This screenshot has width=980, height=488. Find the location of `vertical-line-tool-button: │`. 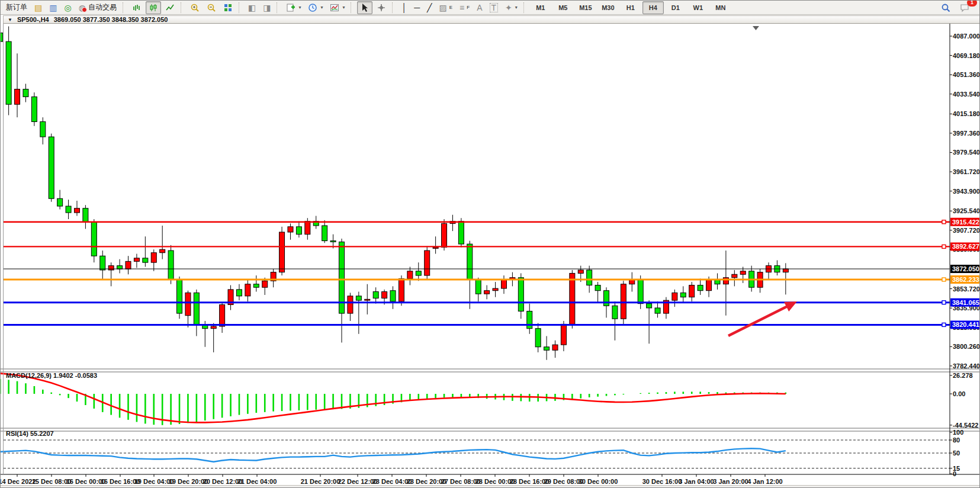

vertical-line-tool-button: │ is located at coordinates (404, 8).